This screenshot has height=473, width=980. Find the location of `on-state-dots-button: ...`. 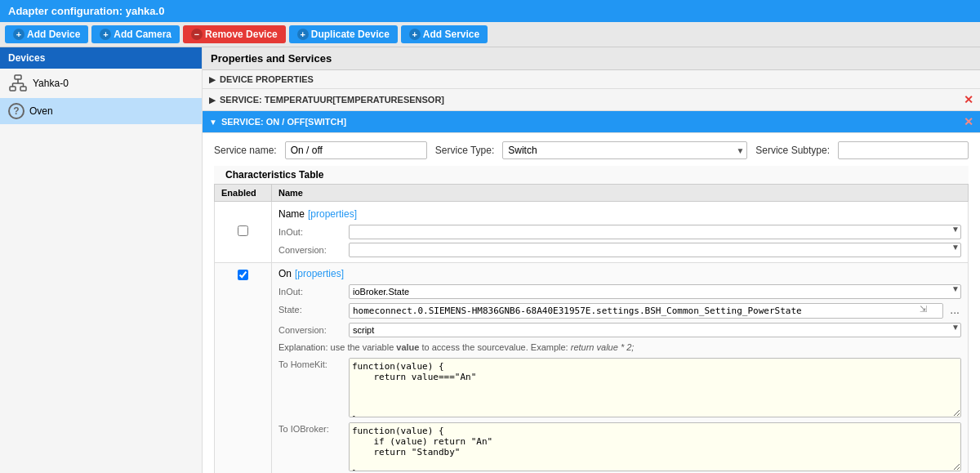

on-state-dots-button: ... is located at coordinates (955, 310).